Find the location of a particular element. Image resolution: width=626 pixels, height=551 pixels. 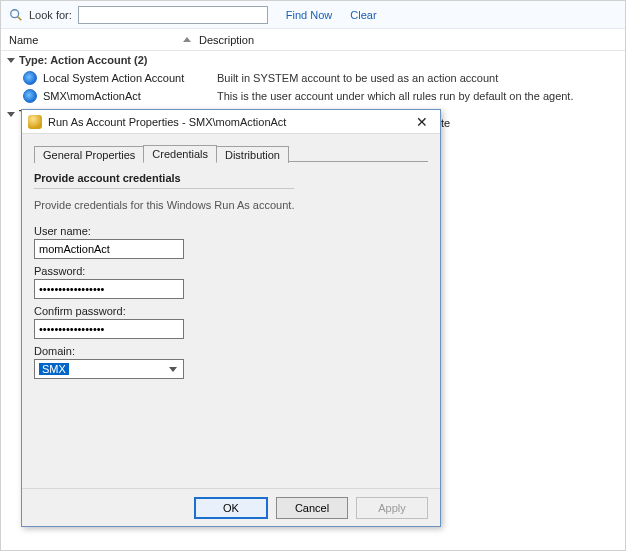

find-now-link: Find Now is located at coordinates (309, 15).